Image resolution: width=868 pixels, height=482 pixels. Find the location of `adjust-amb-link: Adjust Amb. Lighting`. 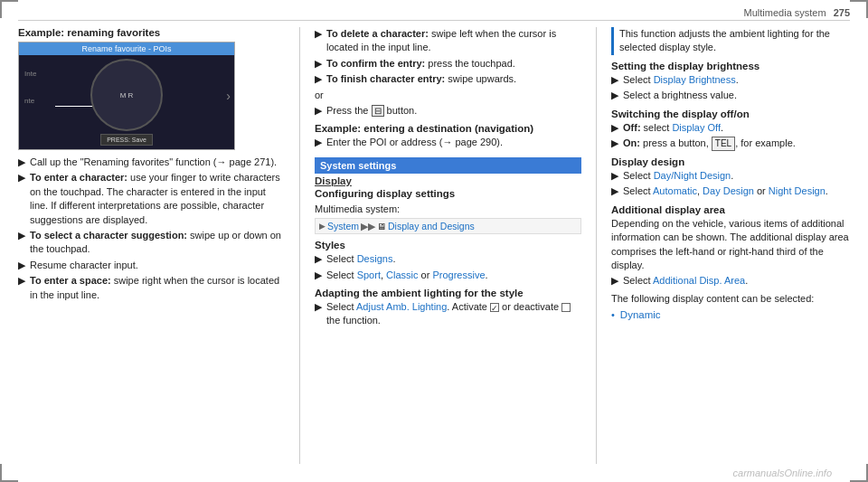

adjust-amb-link: Adjust Amb. Lighting is located at coordinates (401, 307).